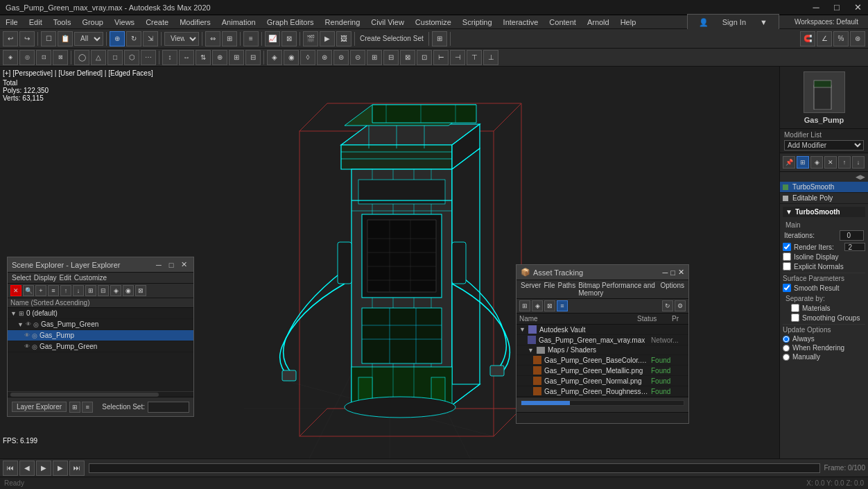  Describe the element at coordinates (391, 58) in the screenshot. I see `tool23: ⊟` at that location.